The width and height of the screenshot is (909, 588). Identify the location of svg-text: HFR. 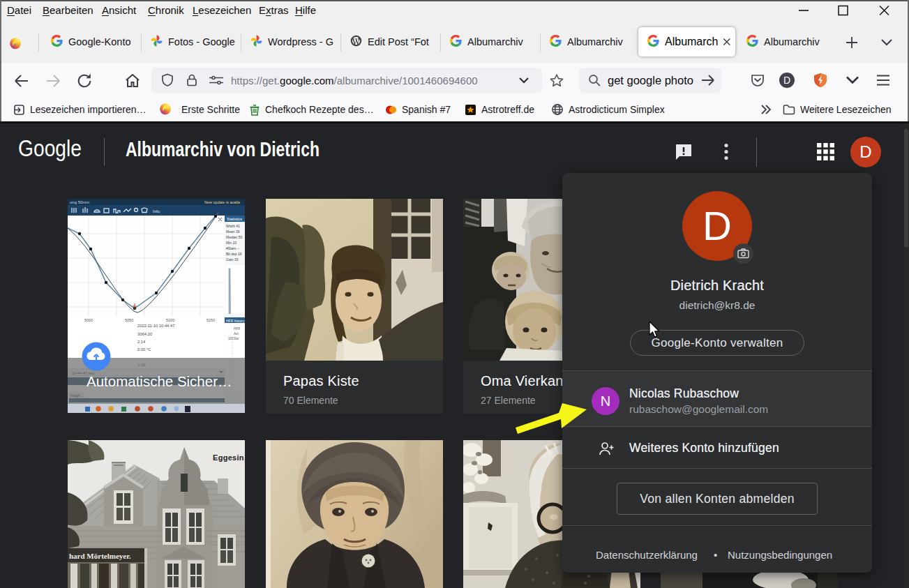
(237, 329).